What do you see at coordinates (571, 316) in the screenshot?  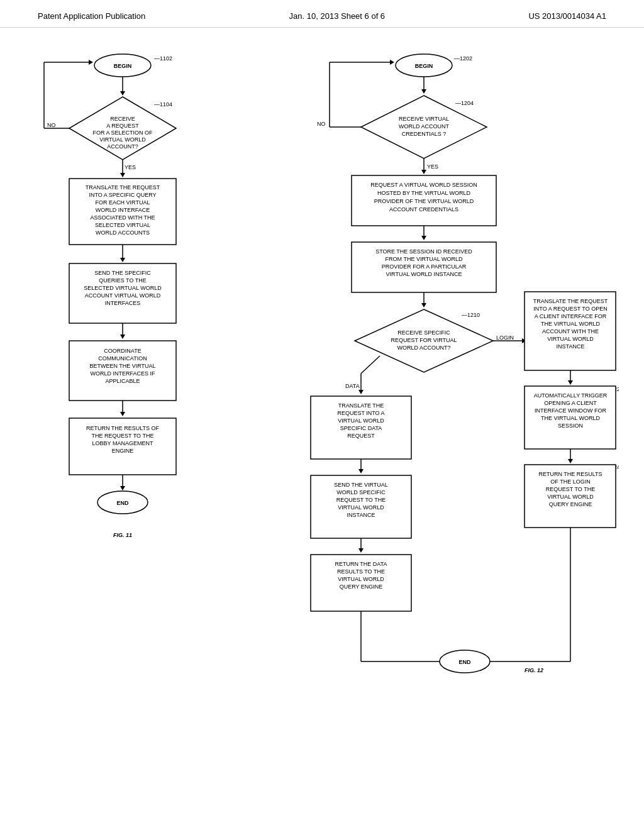 I see `svg-text: A CLIENT INTERFACE FOR` at bounding box center [571, 316].